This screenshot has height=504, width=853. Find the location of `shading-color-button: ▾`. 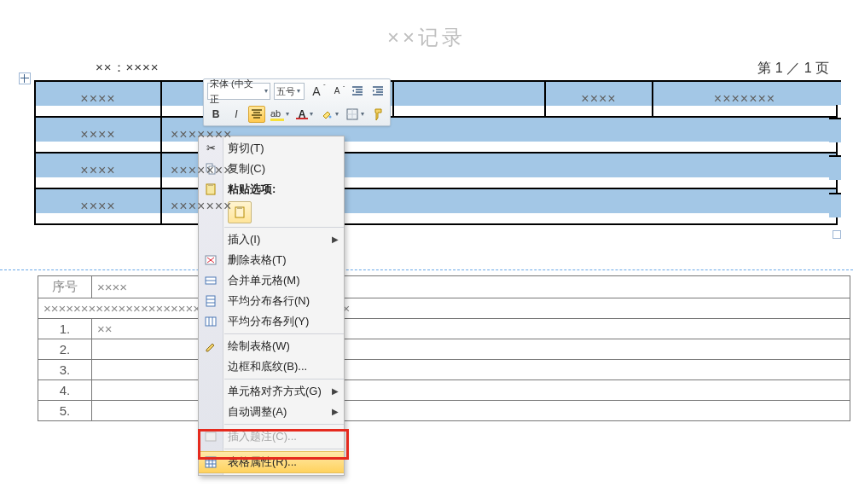

shading-color-button: ▾ is located at coordinates (329, 114).